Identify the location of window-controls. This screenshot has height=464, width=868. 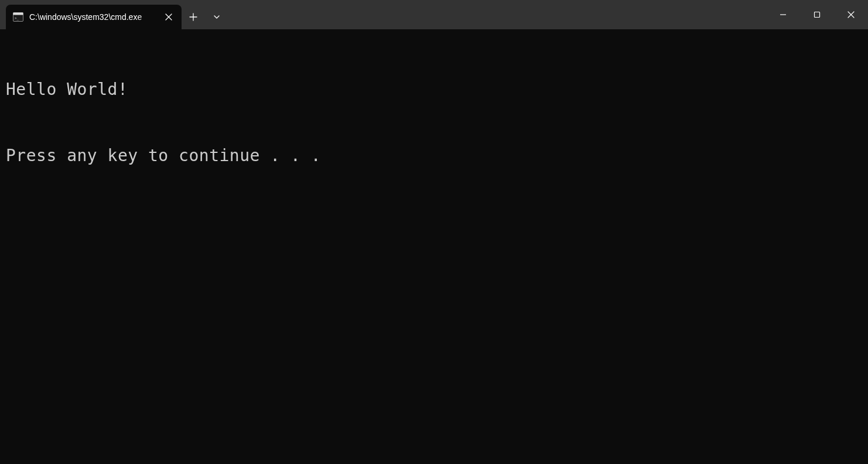
(817, 15).